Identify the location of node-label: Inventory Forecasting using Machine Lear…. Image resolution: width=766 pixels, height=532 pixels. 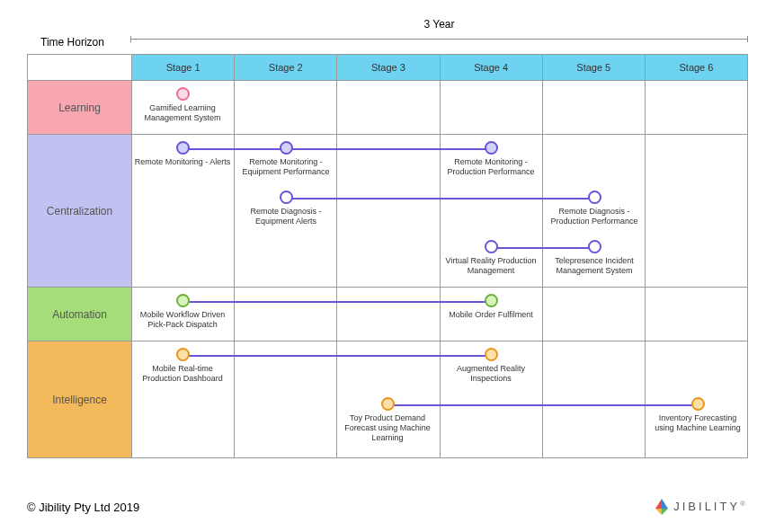
(698, 423).